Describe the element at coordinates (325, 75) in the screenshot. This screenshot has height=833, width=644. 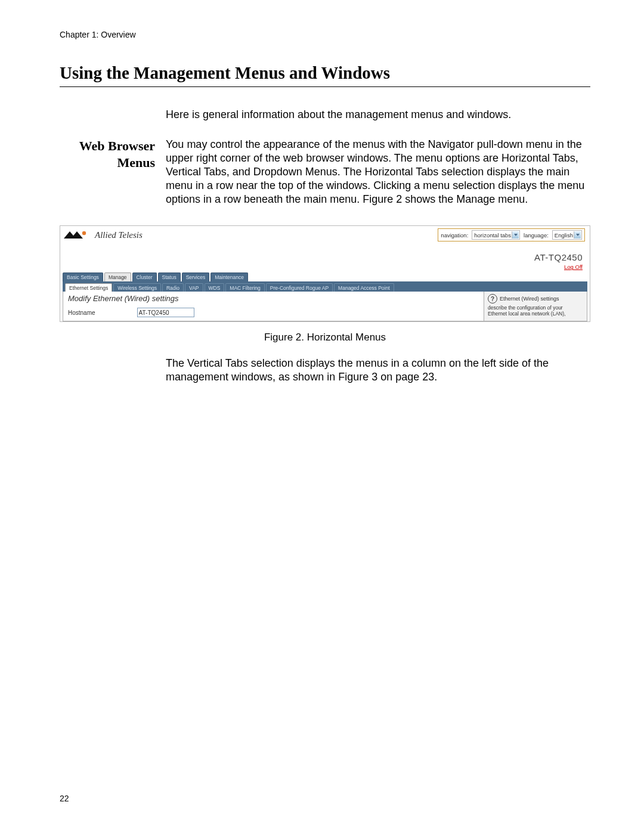
I see `section-title: Using the Management Menus and Windows` at that location.